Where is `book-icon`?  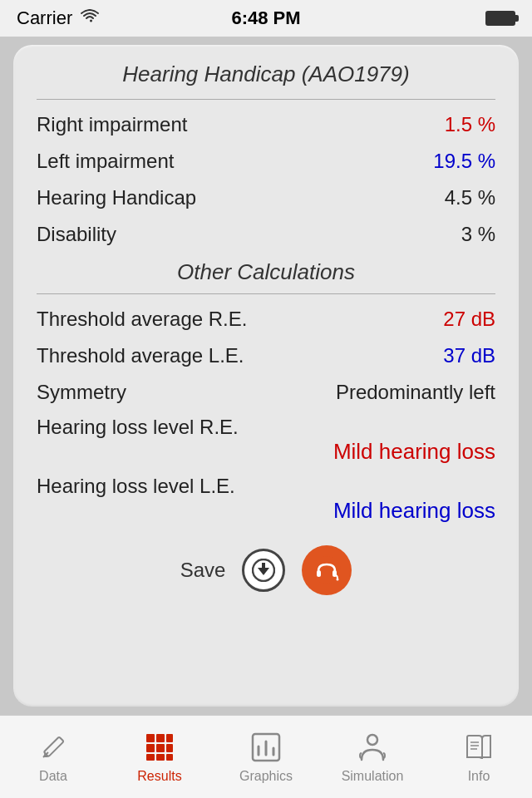
book-icon is located at coordinates (479, 747).